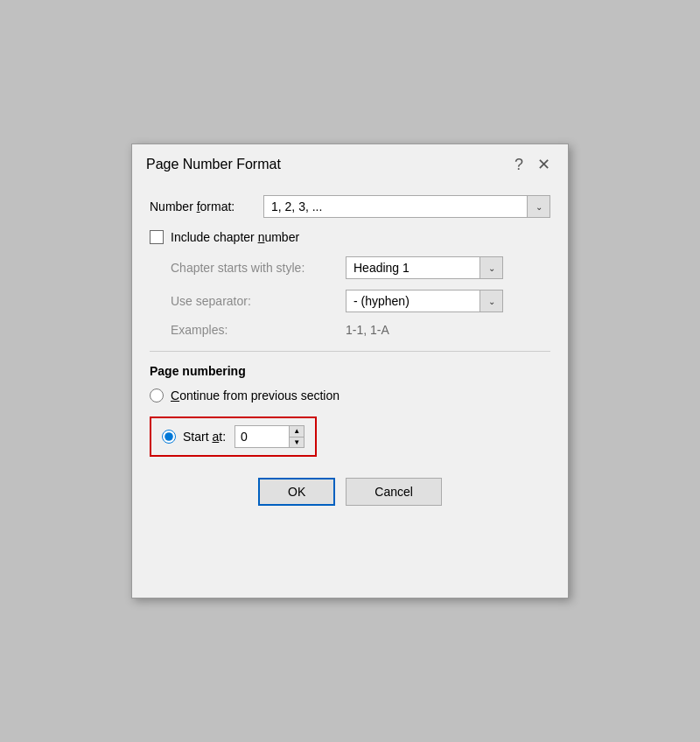 The height and width of the screenshot is (742, 700). Describe the element at coordinates (169, 437) in the screenshot. I see `start-at-radio` at that location.